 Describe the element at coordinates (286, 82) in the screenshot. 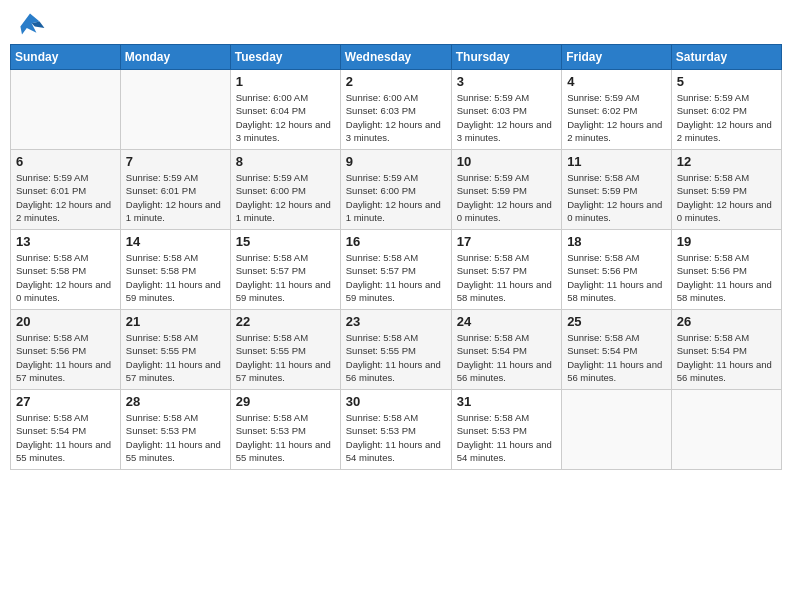

I see `day-number: 1` at that location.